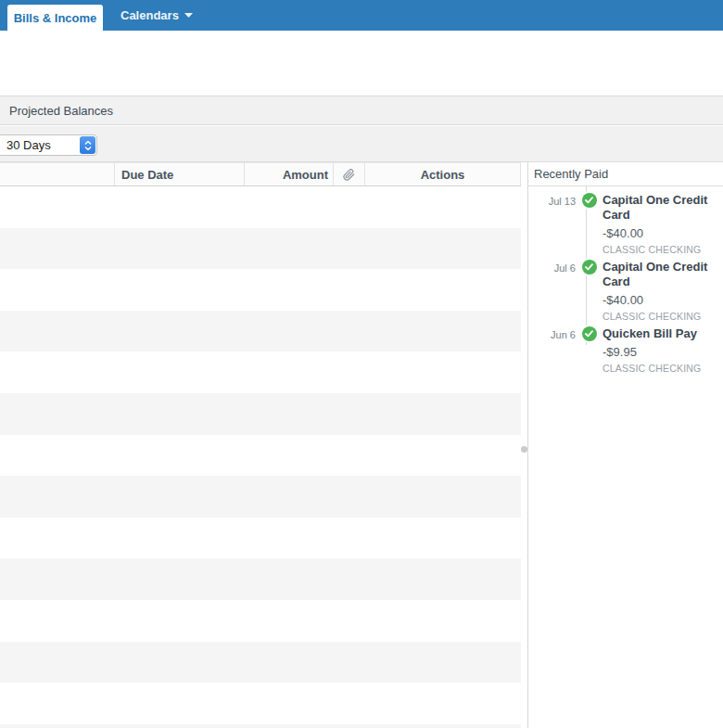 The width and height of the screenshot is (723, 728). Describe the element at coordinates (525, 449) in the screenshot. I see `drag-handle-icon` at that location.